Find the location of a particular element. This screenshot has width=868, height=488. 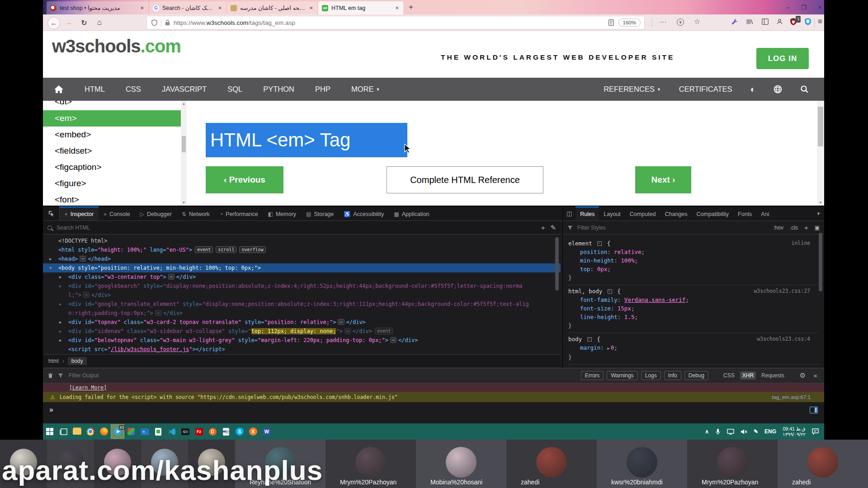

scroll-thumb is located at coordinates (184, 144).